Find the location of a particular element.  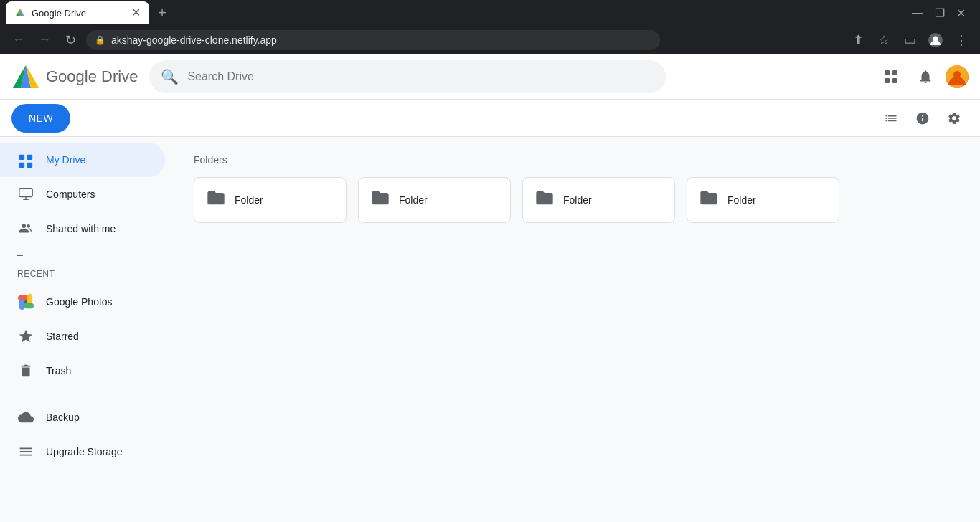

sidebar-label-upgrade-storage: Upgrade Storage is located at coordinates (85, 452).